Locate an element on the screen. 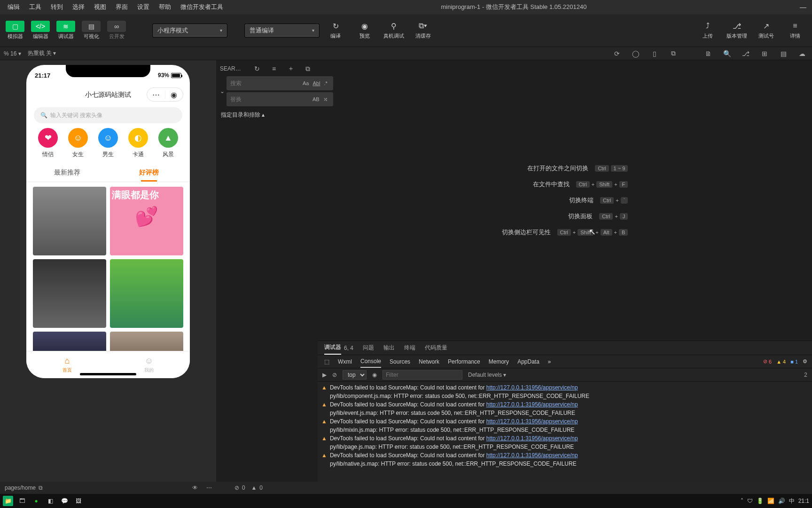 This screenshot has width=812, height=508. case-icon: Aa is located at coordinates (305, 83).